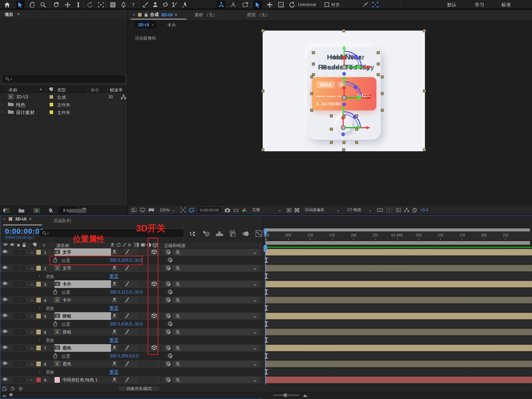 This screenshot has width=532, height=399. Describe the element at coordinates (21, 105) in the screenshot. I see `item-name: 纯色` at that location.